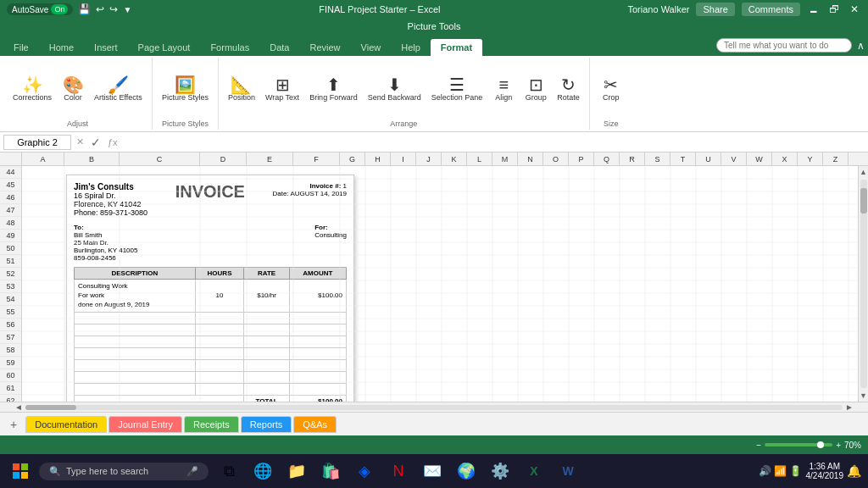 This screenshot has height=488, width=868. What do you see at coordinates (212, 424) in the screenshot?
I see `tab-receipts: Receipts` at bounding box center [212, 424].